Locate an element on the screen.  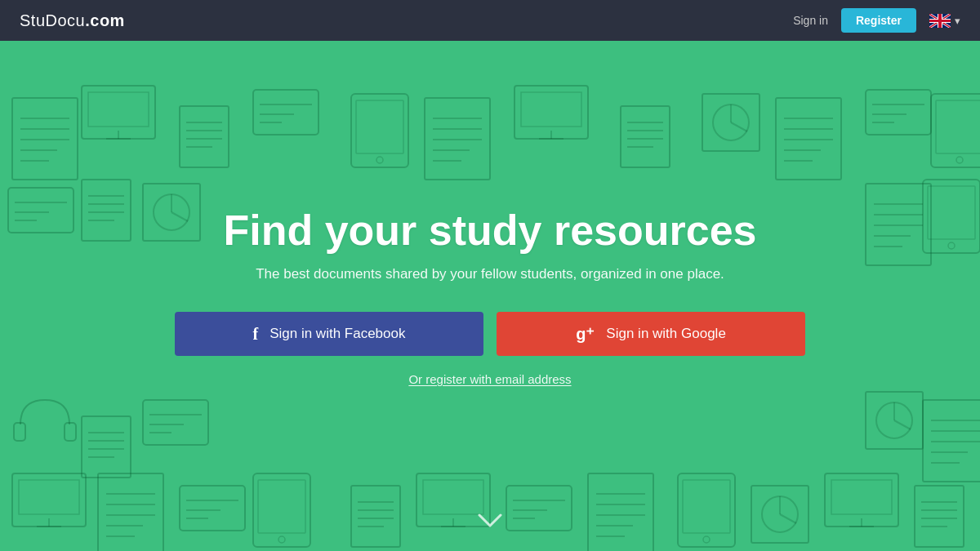
logo-text: StuDocu is located at coordinates (52, 20).